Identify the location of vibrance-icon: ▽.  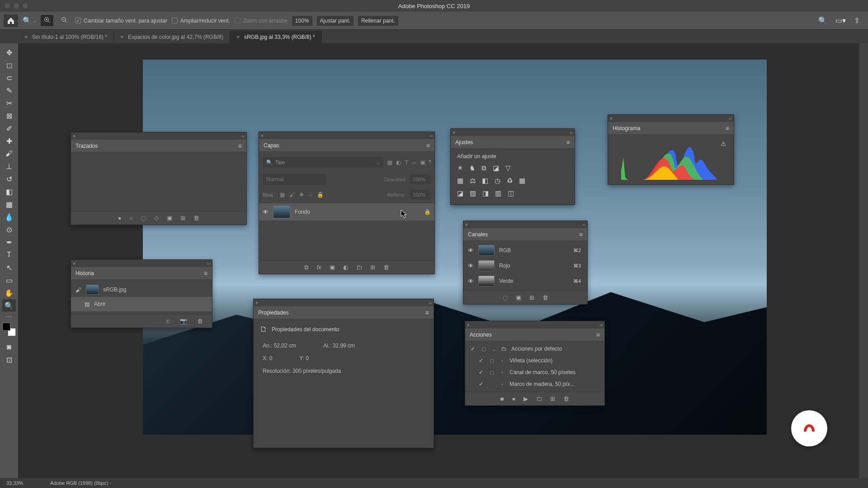
(508, 168).